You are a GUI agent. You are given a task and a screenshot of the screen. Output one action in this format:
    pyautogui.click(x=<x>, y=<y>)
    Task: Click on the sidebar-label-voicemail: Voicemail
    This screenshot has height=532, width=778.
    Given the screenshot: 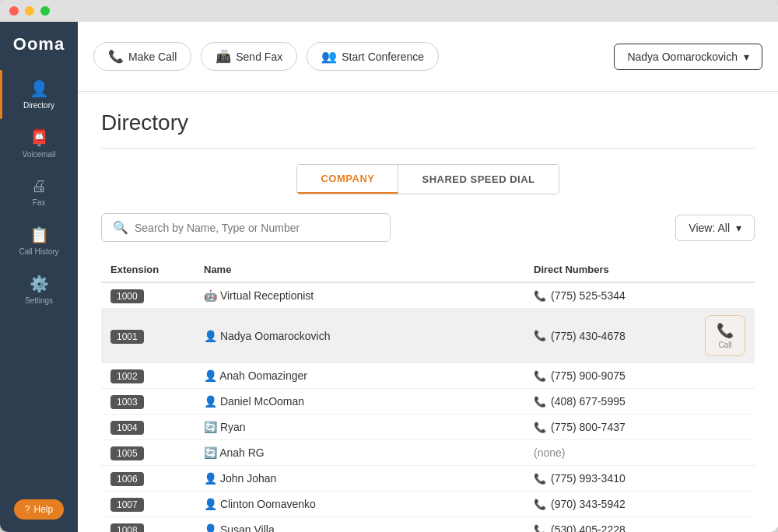 What is the action you would take?
    pyautogui.click(x=39, y=154)
    